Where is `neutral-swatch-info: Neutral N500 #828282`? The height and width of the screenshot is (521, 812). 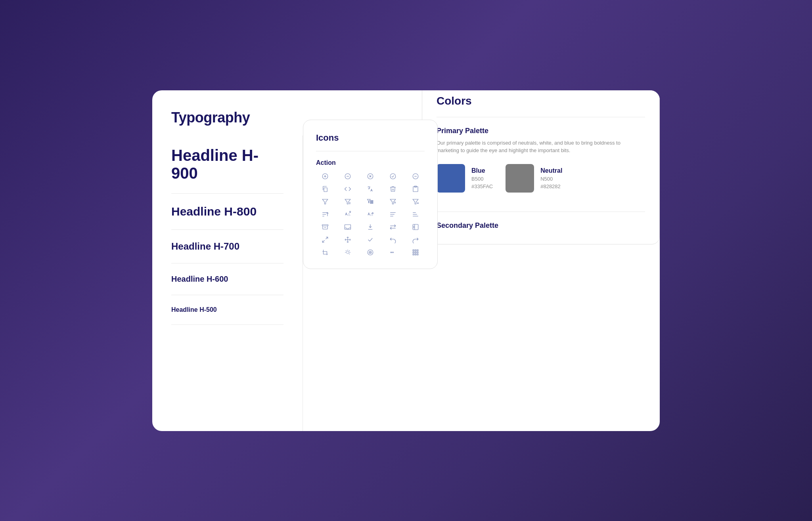 neutral-swatch-info: Neutral N500 #828282 is located at coordinates (551, 178).